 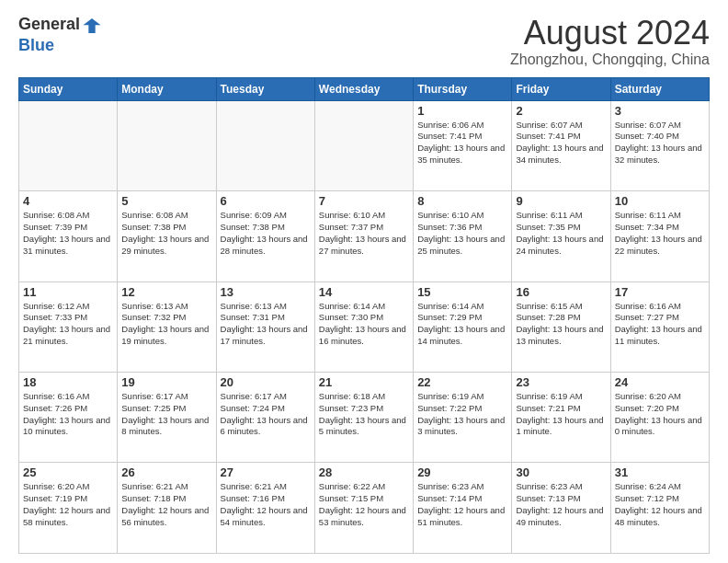 What do you see at coordinates (561, 414) in the screenshot?
I see `day-info: Sunrise: 6:19 AM Sunset: 7:21 PM Dayligh…` at bounding box center [561, 414].